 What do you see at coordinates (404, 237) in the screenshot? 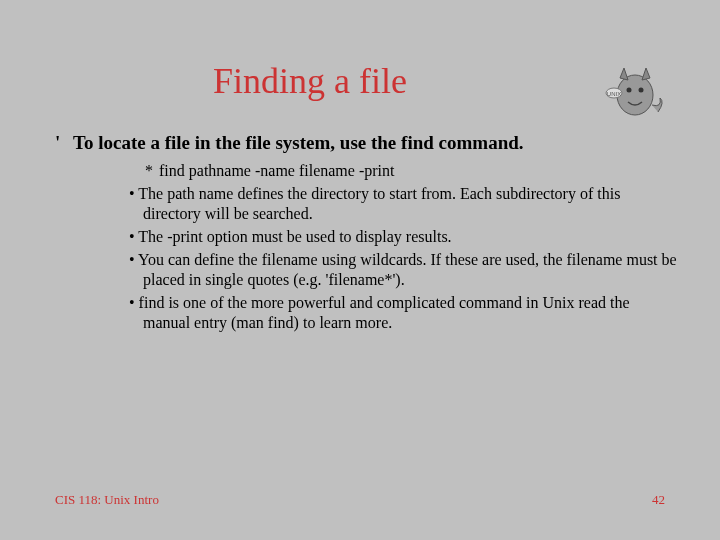
I see `bullet-item: The -print option must be used to displa…` at bounding box center [404, 237].